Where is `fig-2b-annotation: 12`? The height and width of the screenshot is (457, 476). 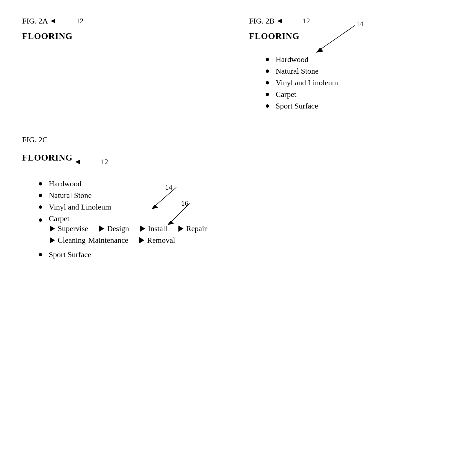
fig-2b-annotation: 12 is located at coordinates (294, 21).